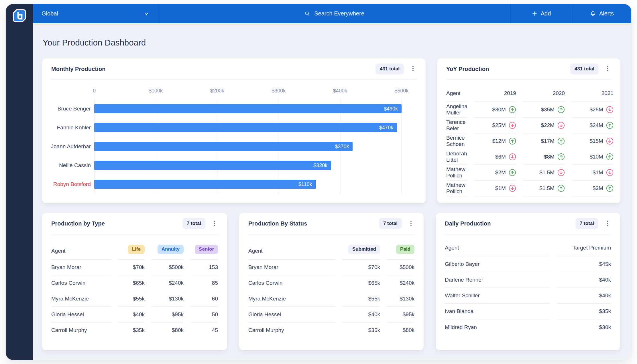 The width and height of the screenshot is (637, 364). What do you see at coordinates (584, 264) in the screenshot?
I see `value-cell: $45k` at bounding box center [584, 264].